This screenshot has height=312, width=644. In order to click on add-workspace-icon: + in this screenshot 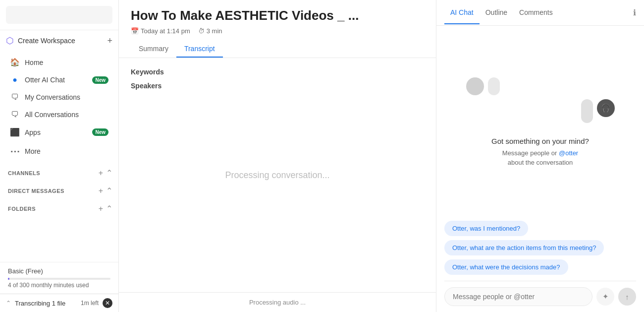, I will do `click(110, 41)`.